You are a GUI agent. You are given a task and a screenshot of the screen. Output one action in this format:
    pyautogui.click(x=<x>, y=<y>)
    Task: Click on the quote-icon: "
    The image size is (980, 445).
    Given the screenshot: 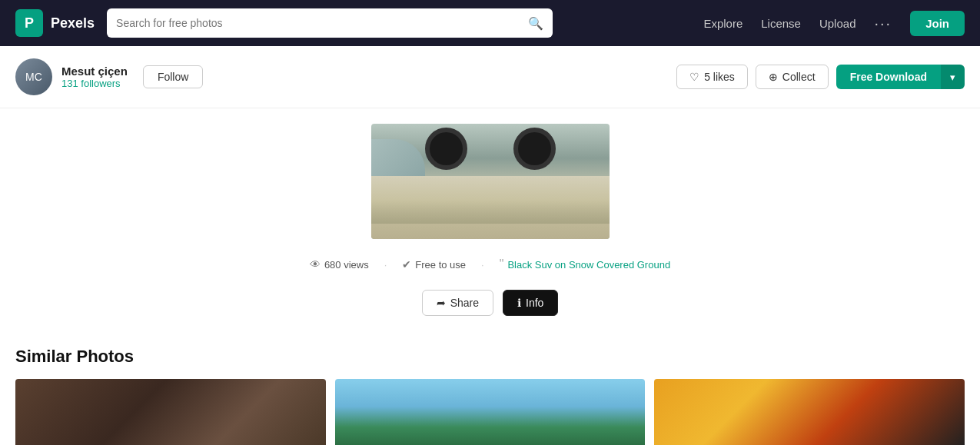 What is the action you would take?
    pyautogui.click(x=502, y=264)
    